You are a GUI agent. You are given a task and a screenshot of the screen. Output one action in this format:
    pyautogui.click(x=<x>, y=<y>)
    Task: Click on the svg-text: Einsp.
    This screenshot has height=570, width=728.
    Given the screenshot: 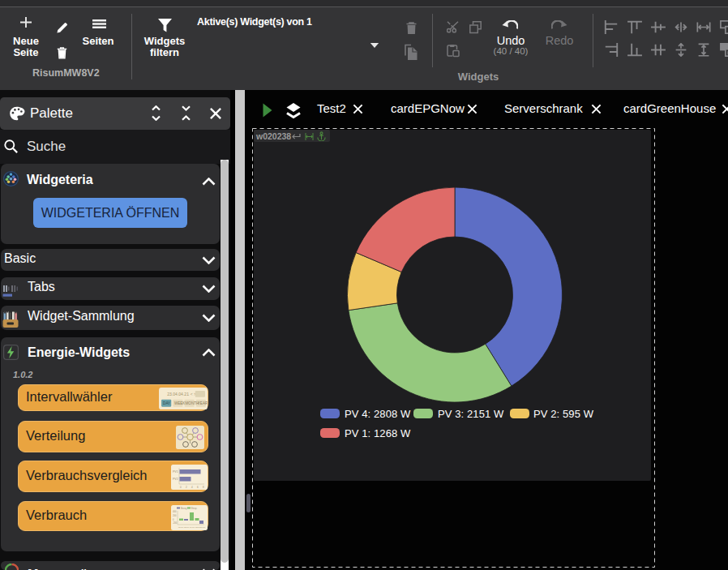 What is the action you would take?
    pyautogui.click(x=195, y=508)
    